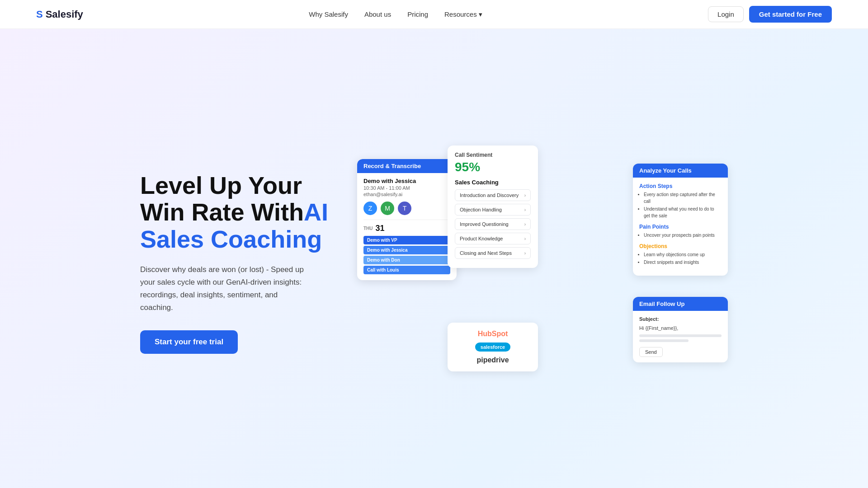 This screenshot has height=488, width=868. What do you see at coordinates (40, 14) in the screenshot?
I see `logo-s-letter: S` at bounding box center [40, 14].